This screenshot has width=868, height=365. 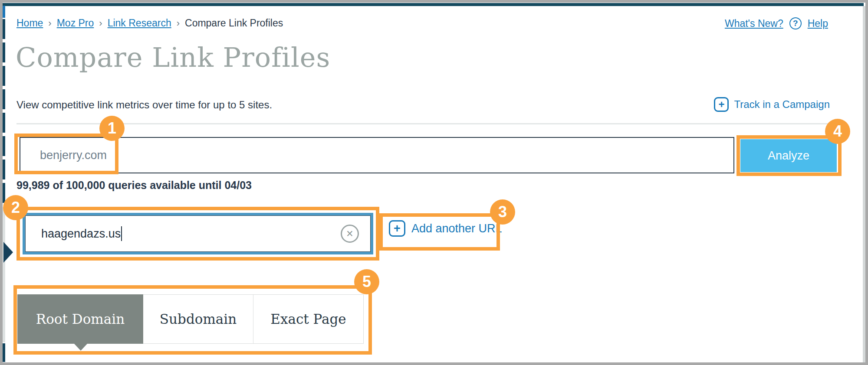 I want to click on track-in-campaign-label: Track in a Campaign, so click(x=782, y=104).